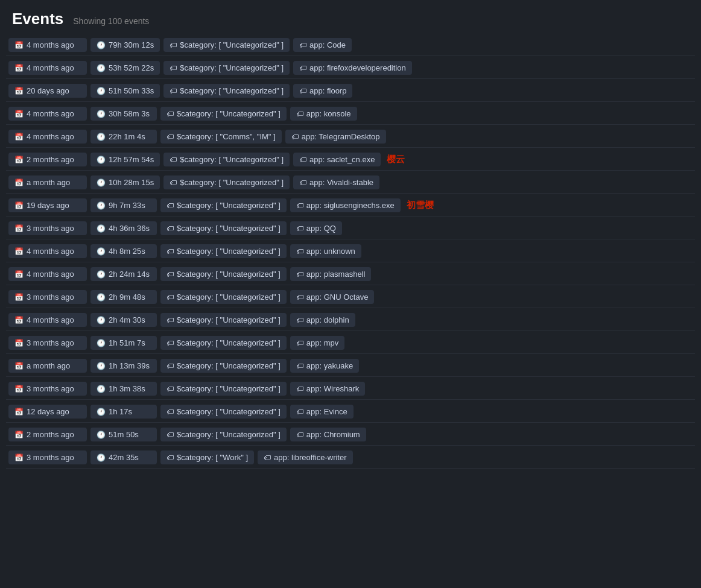 This screenshot has height=588, width=701. I want to click on event-app-badge: 🏷app: saclet_cn.exe, so click(337, 159).